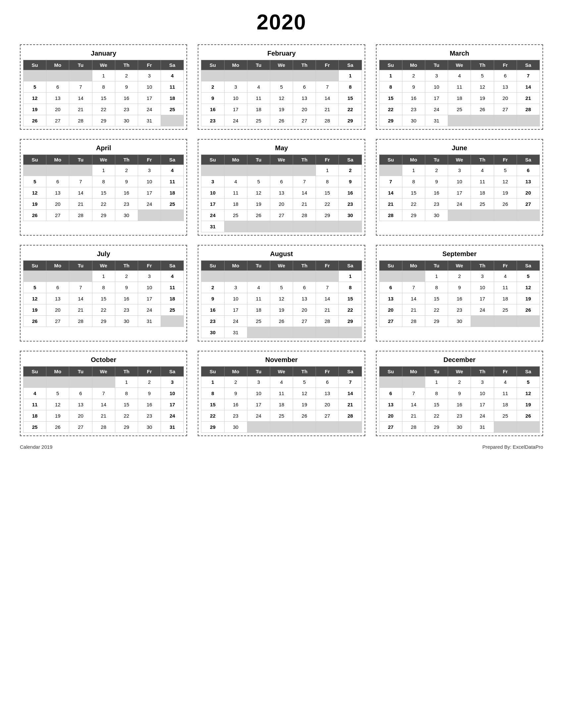  I want to click on day-cell: 29, so click(328, 215).